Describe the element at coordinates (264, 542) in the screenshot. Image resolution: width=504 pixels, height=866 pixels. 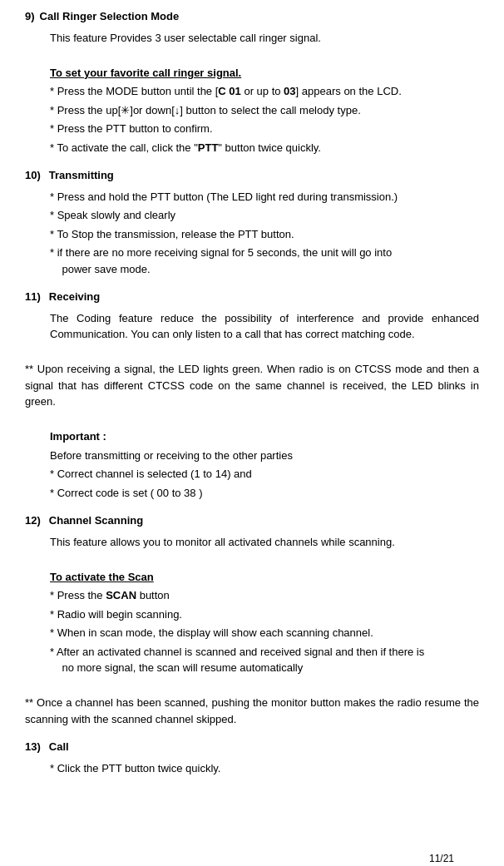
I see `section-12-intro: This feature allows you to monitor all a…` at that location.